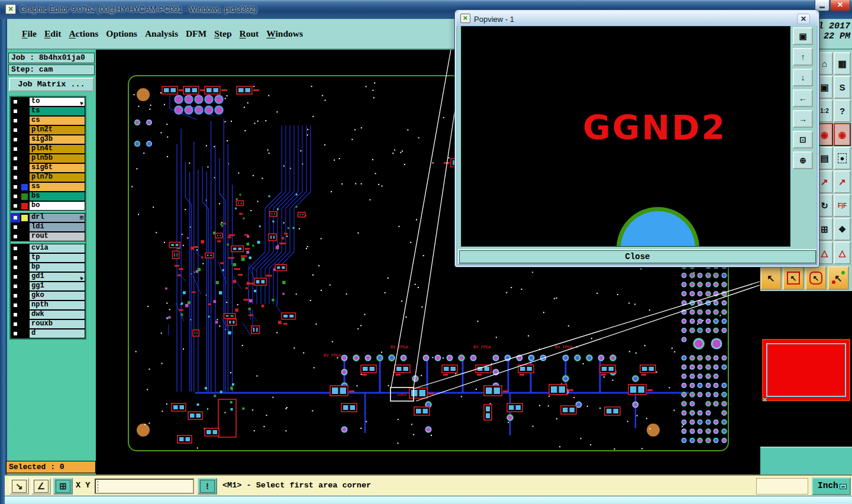 This screenshot has height=504, width=852. Describe the element at coordinates (48, 168) in the screenshot. I see `layer-row-sig6t: sig6t` at that location.